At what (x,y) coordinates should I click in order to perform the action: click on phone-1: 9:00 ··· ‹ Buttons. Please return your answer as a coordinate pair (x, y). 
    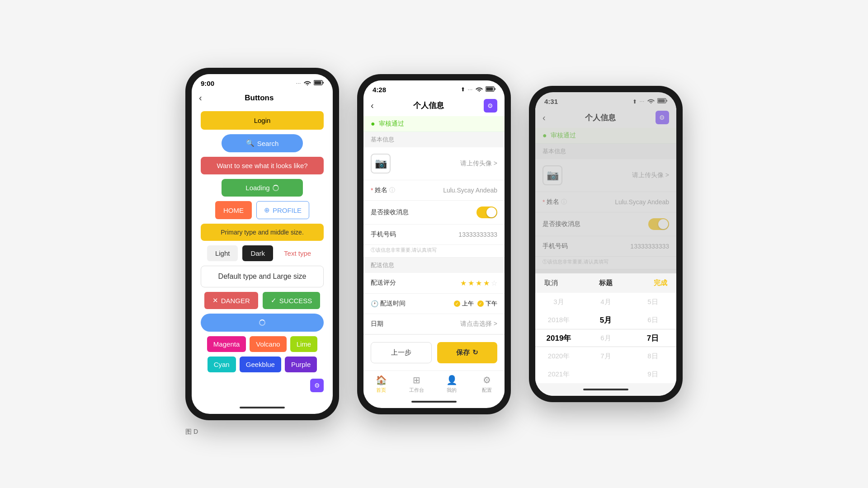
    Looking at the image, I should click on (262, 244).